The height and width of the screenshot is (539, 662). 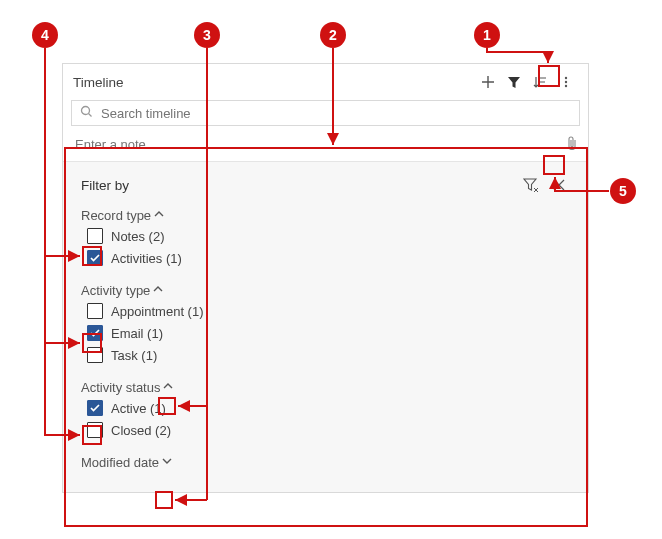 What do you see at coordinates (326, 113) in the screenshot?
I see `search-box` at bounding box center [326, 113].